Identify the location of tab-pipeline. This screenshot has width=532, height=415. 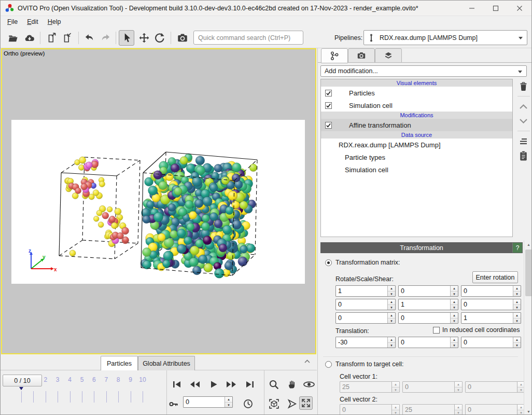
(334, 56).